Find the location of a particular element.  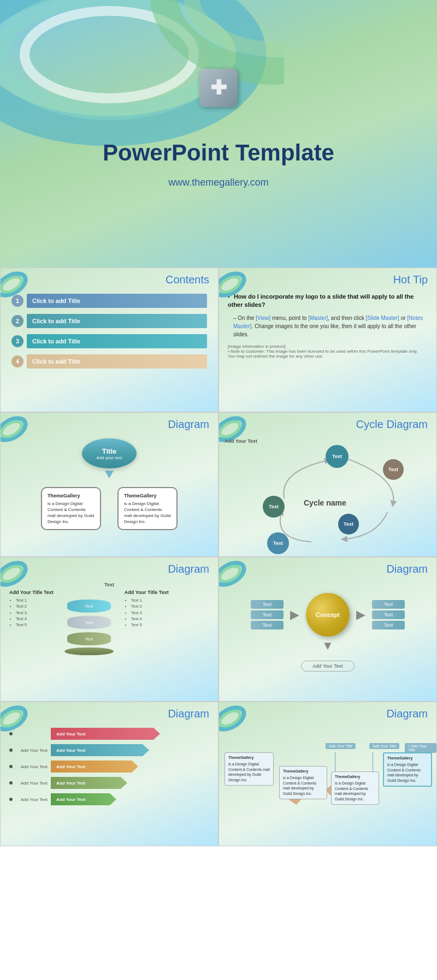

concept-row: Text Text Text ▶ Concept ▶ Text Text Tex… is located at coordinates (328, 615).